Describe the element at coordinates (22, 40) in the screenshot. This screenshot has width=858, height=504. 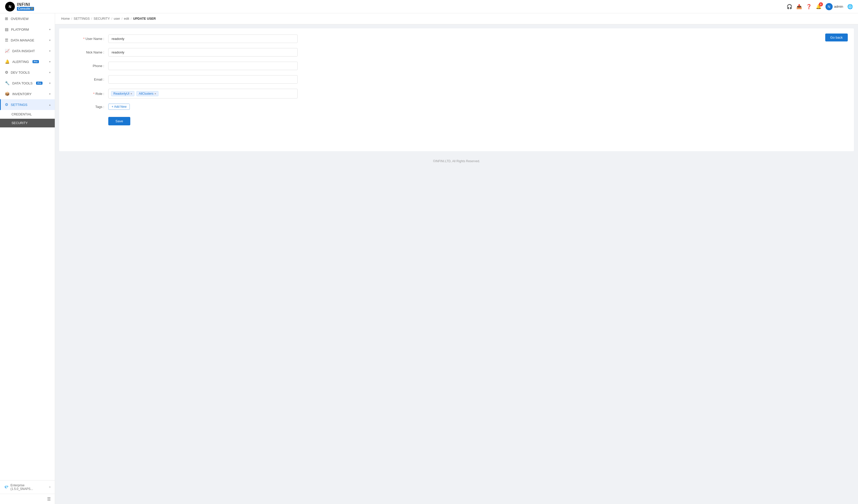
I see `sidebar-item-label: DATA MANAGE` at that location.